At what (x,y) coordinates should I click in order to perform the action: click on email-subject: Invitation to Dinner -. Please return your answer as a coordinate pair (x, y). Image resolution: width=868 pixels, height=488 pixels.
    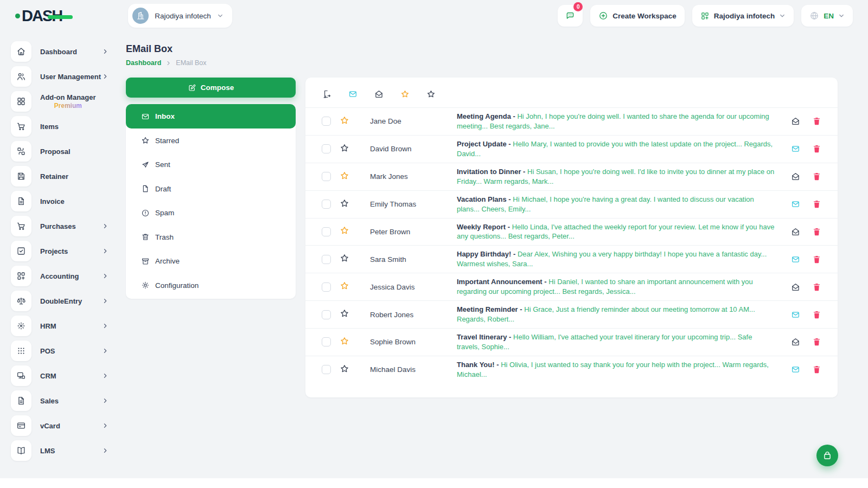
    Looking at the image, I should click on (491, 171).